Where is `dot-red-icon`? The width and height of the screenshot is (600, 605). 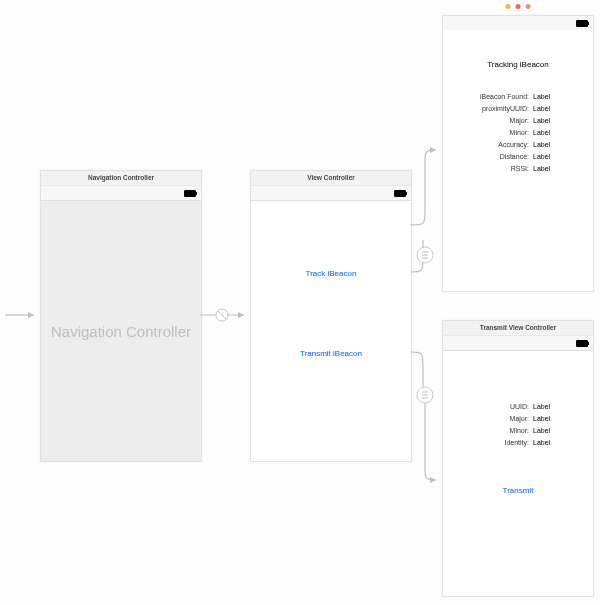 dot-red-icon is located at coordinates (518, 6).